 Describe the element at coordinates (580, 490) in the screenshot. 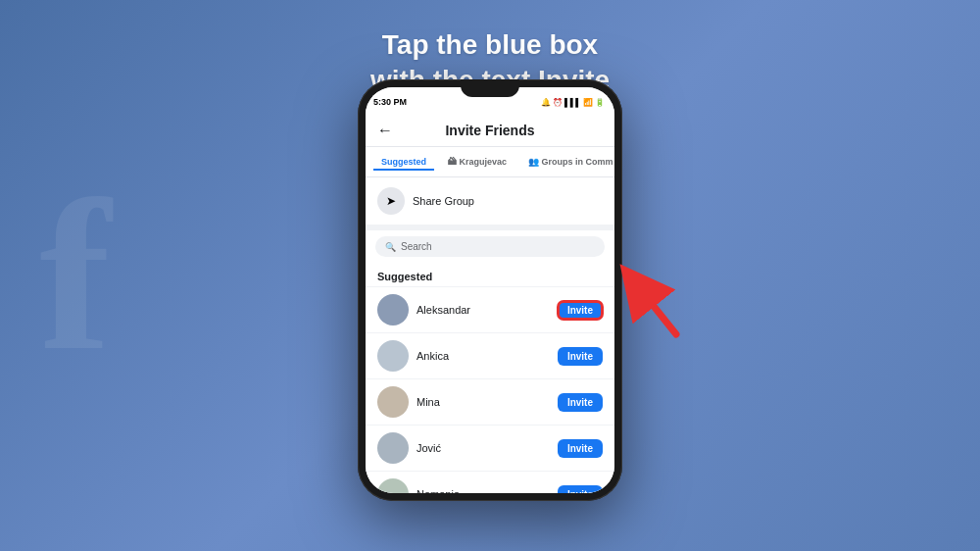

I see `invite-button-nemanja: Invite` at that location.